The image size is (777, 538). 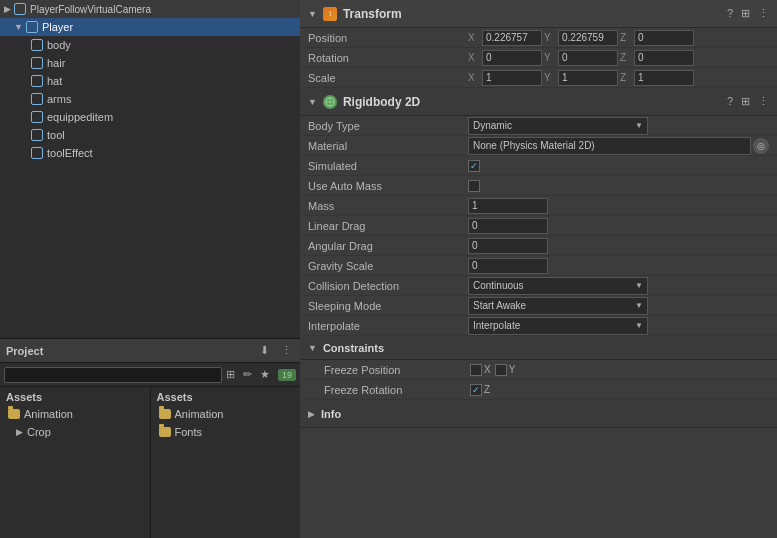 I want to click on collision-detection-dropdown: Continuous ▼, so click(x=558, y=286).